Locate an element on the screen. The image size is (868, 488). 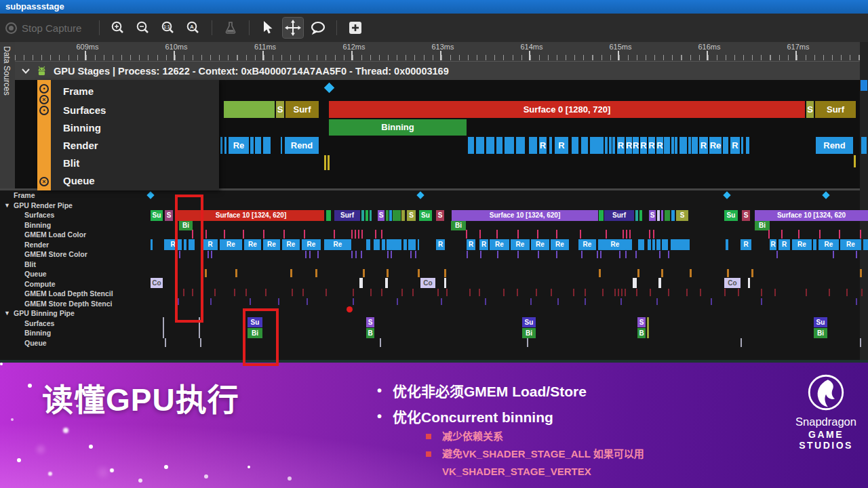
zoom-reset-button: 1:1 is located at coordinates (168, 28).